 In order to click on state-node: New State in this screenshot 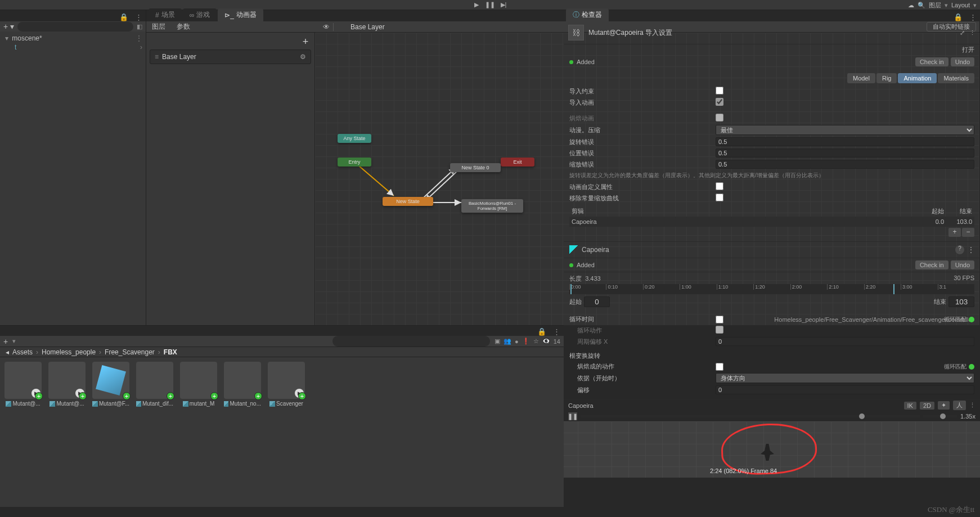, I will do `click(408, 201)`.